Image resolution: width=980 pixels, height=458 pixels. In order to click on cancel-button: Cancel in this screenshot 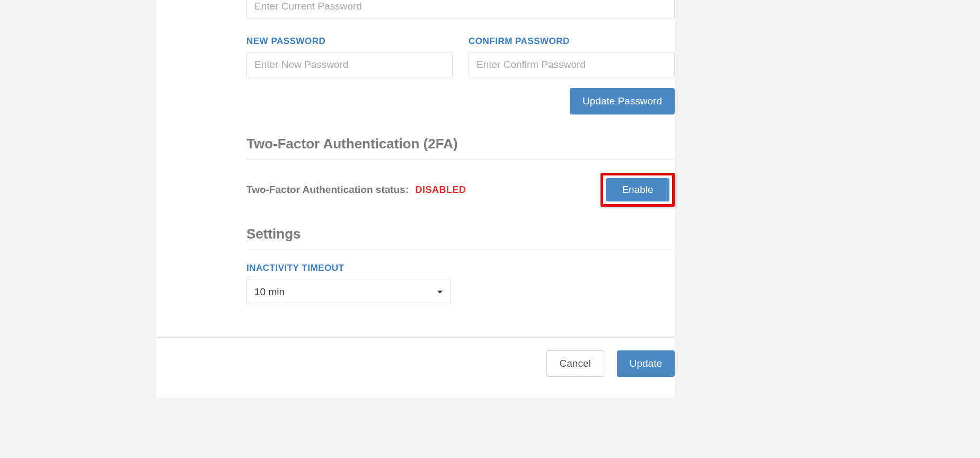, I will do `click(576, 364)`.